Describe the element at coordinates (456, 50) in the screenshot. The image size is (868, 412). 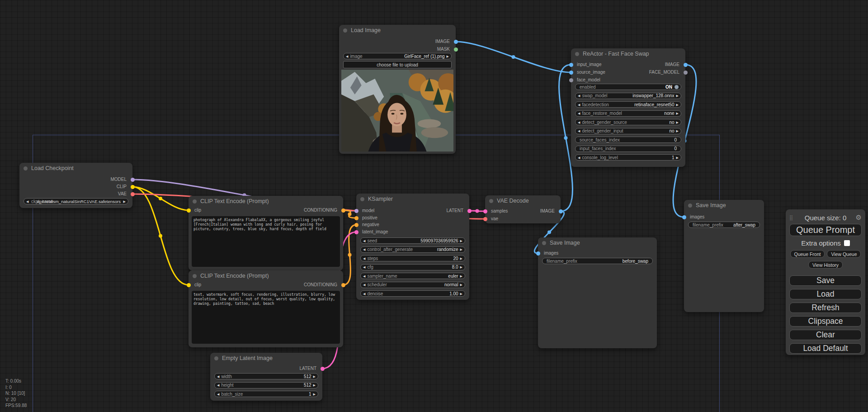
I see `output-port-mask` at that location.